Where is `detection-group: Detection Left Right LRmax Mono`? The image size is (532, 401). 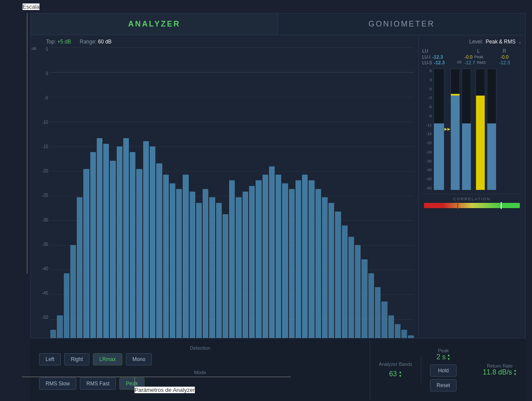
detection-group: Detection Left Right LRmax Mono is located at coordinates (200, 355).